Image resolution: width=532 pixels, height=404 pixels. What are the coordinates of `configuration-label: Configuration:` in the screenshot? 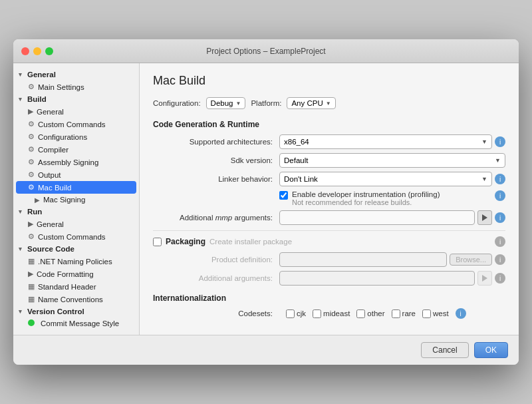 It's located at (177, 103).